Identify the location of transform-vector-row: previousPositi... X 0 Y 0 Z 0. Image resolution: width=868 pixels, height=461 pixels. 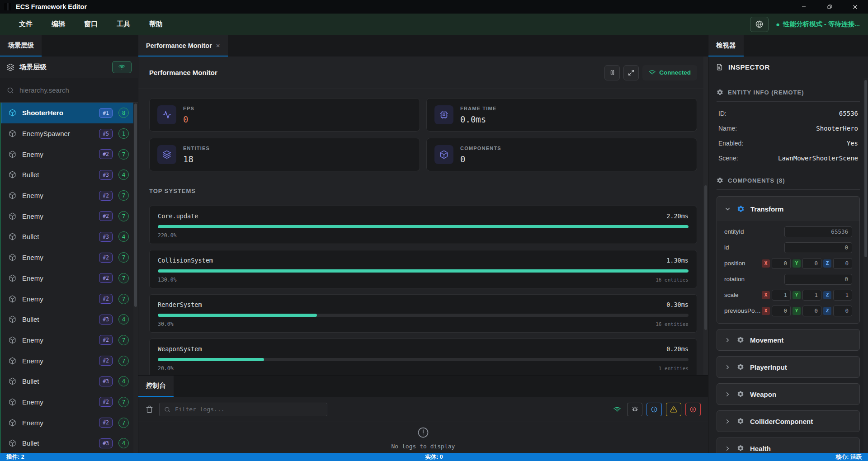
(788, 311).